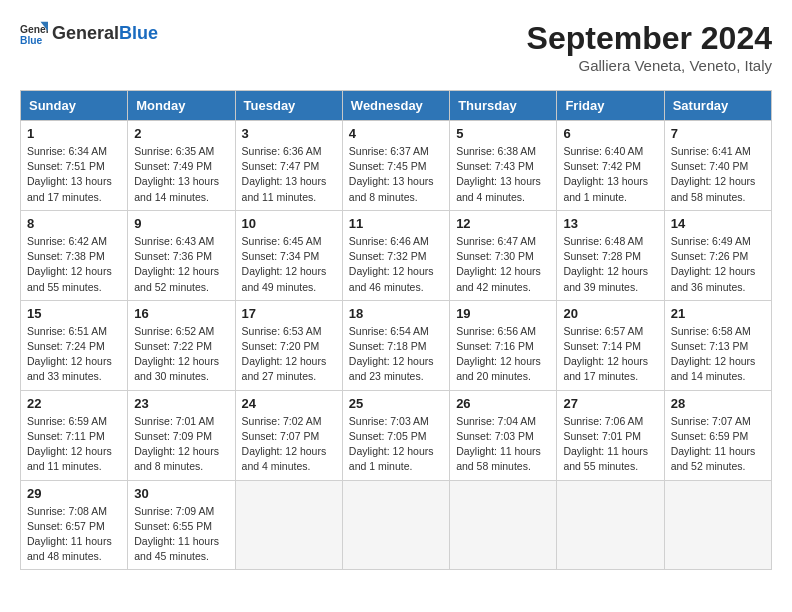 The width and height of the screenshot is (792, 612). I want to click on calendar-cell: 11 Sunrise: 6:46 AM Sunset: 7:32 PM Dayl…, so click(396, 255).